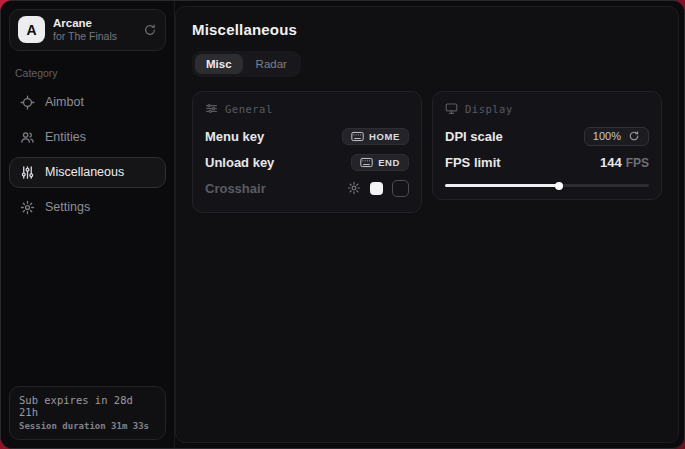  I want to click on session-duration-text: Session duration 31m 33s, so click(88, 426).